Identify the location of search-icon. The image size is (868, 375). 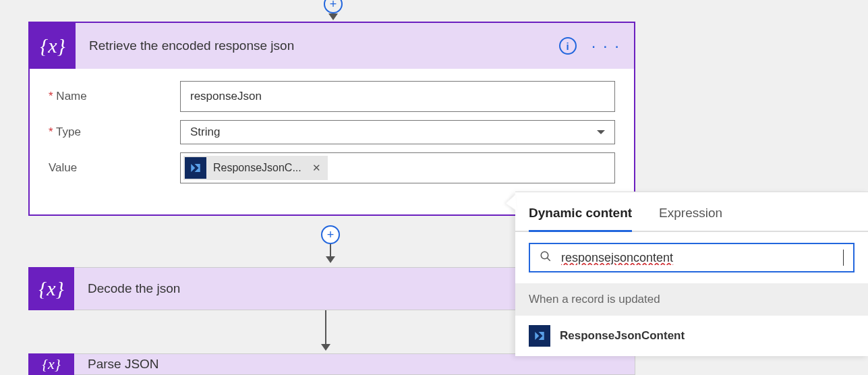
(546, 258).